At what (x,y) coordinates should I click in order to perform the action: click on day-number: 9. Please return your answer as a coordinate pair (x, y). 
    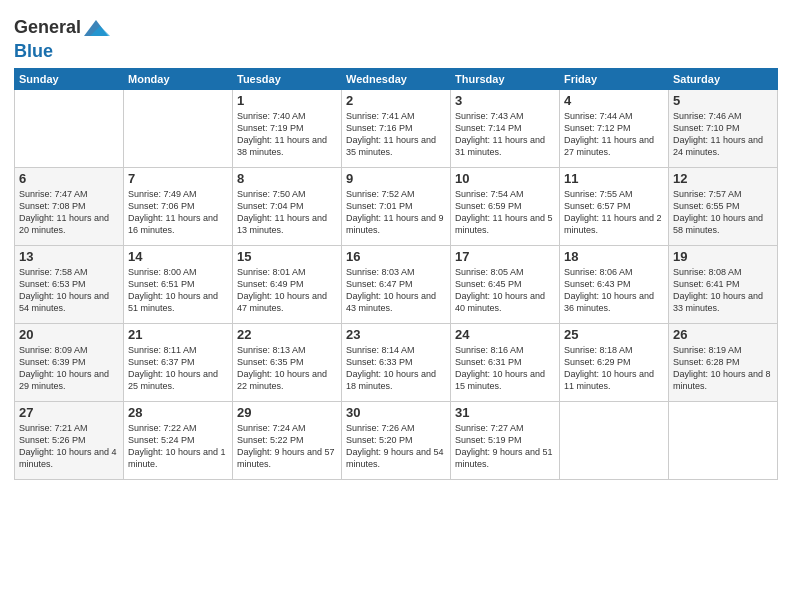
    Looking at the image, I should click on (396, 178).